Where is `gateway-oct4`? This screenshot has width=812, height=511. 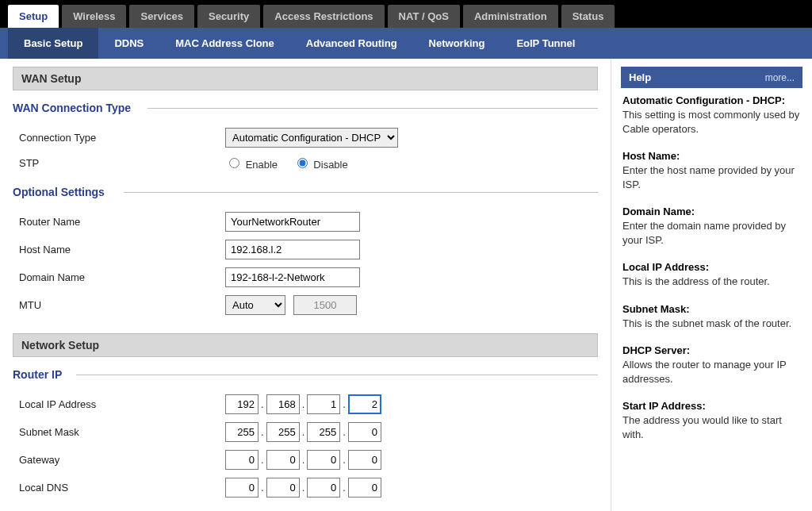
gateway-oct4 is located at coordinates (365, 460).